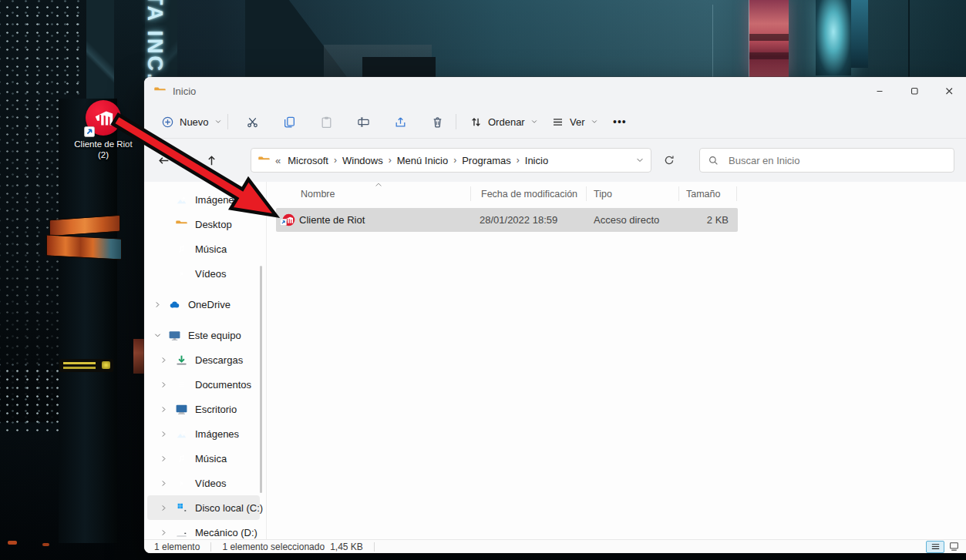  What do you see at coordinates (555, 122) in the screenshot?
I see `command-bar: Nuevo Ordenar Ver` at bounding box center [555, 122].